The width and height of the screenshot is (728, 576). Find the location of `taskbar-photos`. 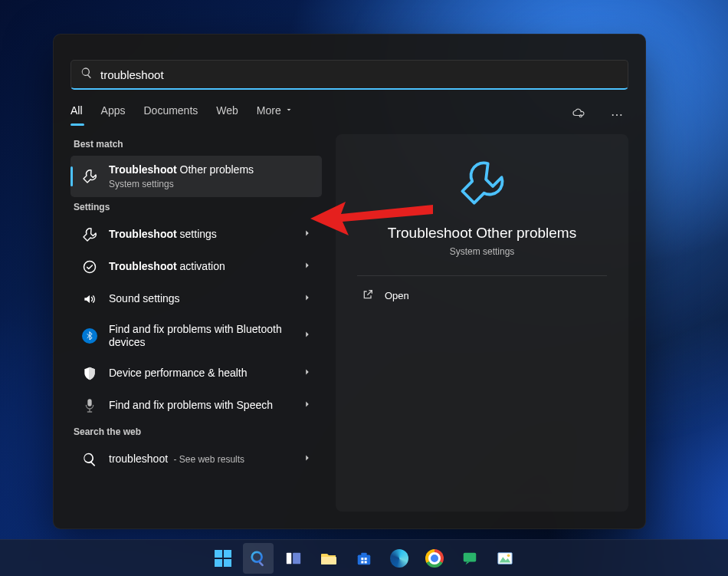

taskbar-photos is located at coordinates (505, 558).